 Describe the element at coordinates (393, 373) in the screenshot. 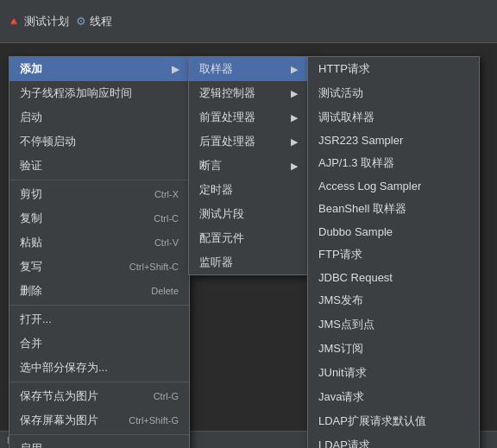

I see `menu3-item-junit-request: JUnit请求` at that location.